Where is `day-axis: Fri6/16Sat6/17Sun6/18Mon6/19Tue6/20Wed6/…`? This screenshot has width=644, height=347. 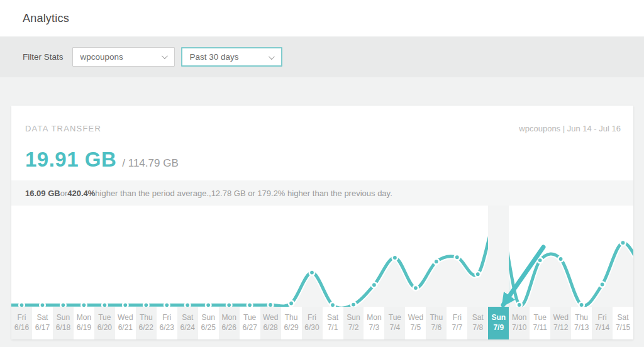 day-axis: Fri6/16Sat6/17Sun6/18Mon6/19Tue6/20Wed6/… is located at coordinates (322, 323).